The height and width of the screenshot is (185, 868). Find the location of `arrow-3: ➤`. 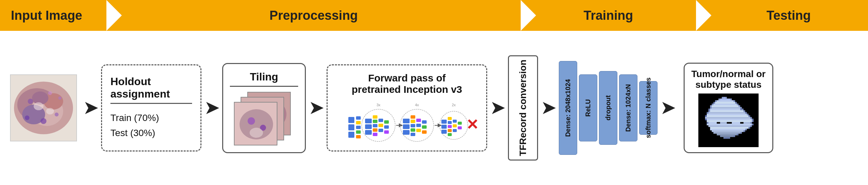

arrow-3: ➤ is located at coordinates (316, 108).